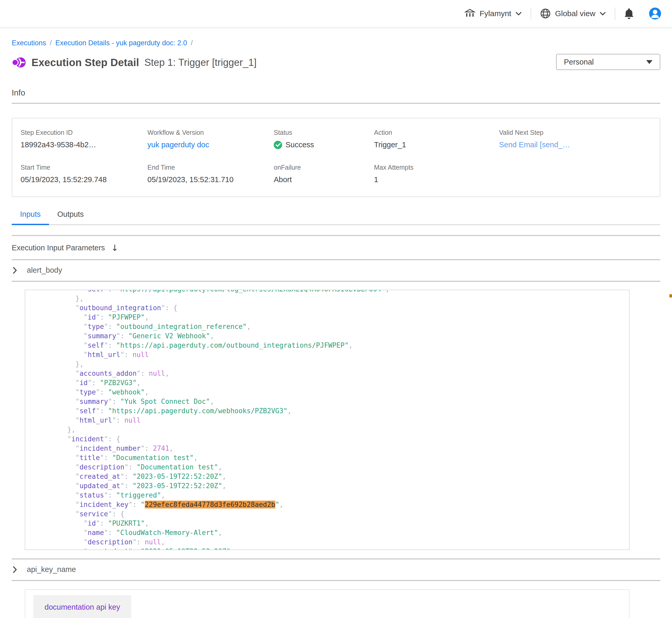 This screenshot has height=618, width=672. What do you see at coordinates (545, 13) in the screenshot?
I see `globe-icon` at bounding box center [545, 13].